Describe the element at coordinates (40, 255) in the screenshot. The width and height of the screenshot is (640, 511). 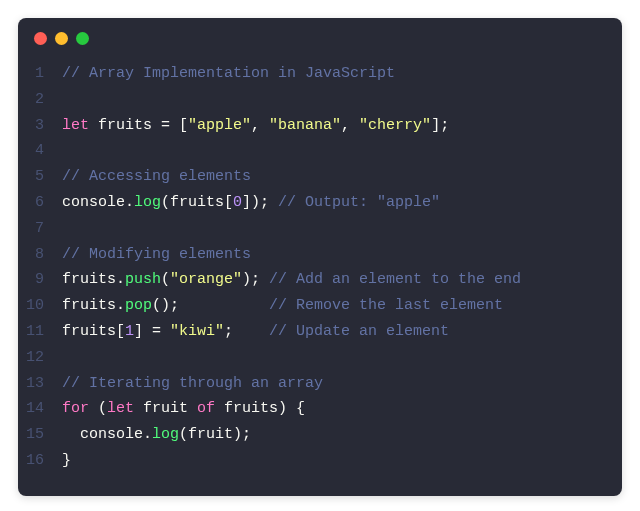
I see `line-number: 8` at that location.